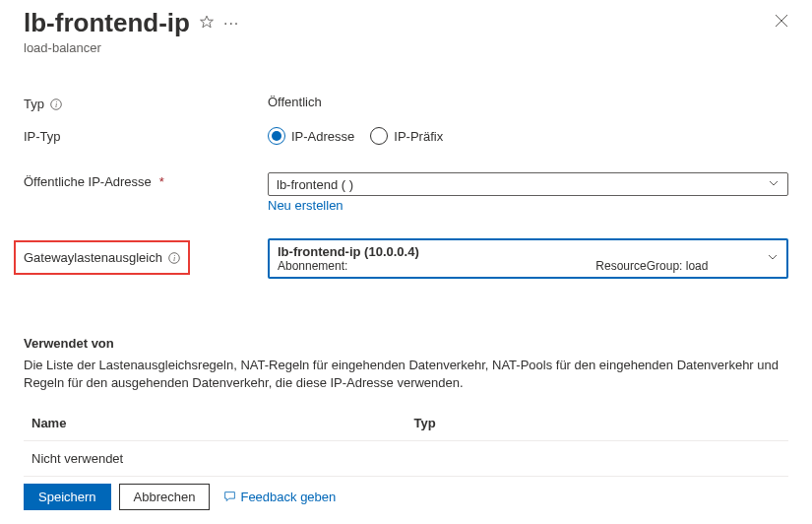 The width and height of the screenshot is (812, 524). What do you see at coordinates (528, 184) in the screenshot?
I see `pubip-dropdown: lb-frontend ( )` at bounding box center [528, 184].